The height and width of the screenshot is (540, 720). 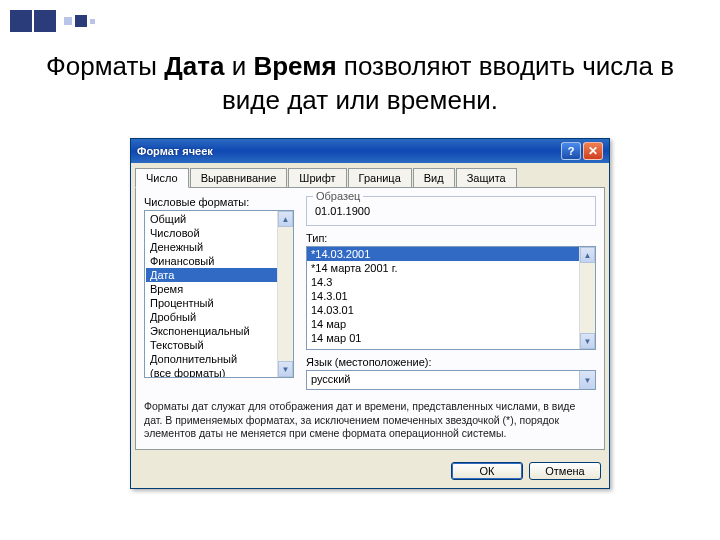 What do you see at coordinates (451, 362) in the screenshot?
I see `locale-label: Язык (местоположение):` at bounding box center [451, 362].